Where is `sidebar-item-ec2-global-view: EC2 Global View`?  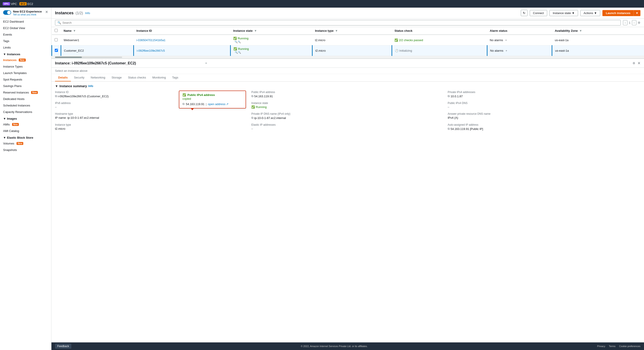 sidebar-item-ec2-global-view: EC2 Global View is located at coordinates (26, 28).